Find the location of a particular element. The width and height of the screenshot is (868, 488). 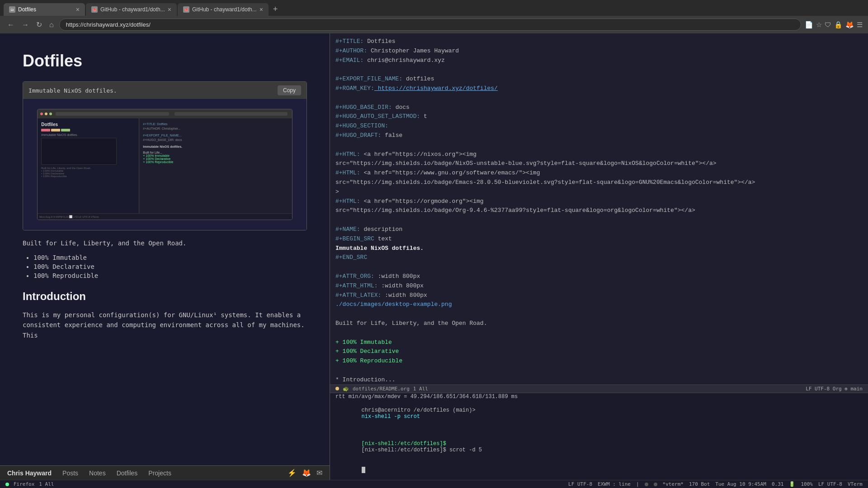

editor-line-blank4 is located at coordinates (599, 221).